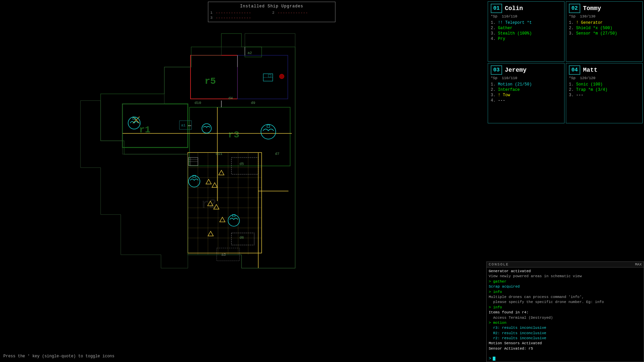 The height and width of the screenshot is (362, 644). What do you see at coordinates (565, 333) in the screenshot?
I see `console-line: R2: results inconclusive` at bounding box center [565, 333].